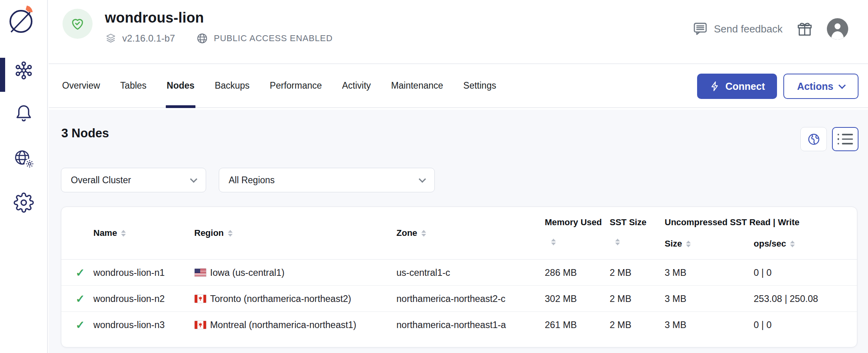 This screenshot has width=868, height=353. Describe the element at coordinates (737, 29) in the screenshot. I see `send-feedback-button: Send feedback` at that location.